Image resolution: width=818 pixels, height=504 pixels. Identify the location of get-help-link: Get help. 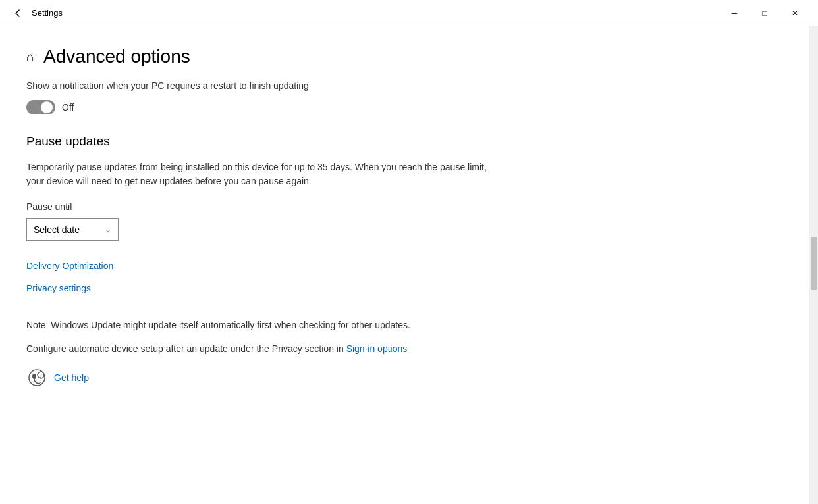
(71, 378).